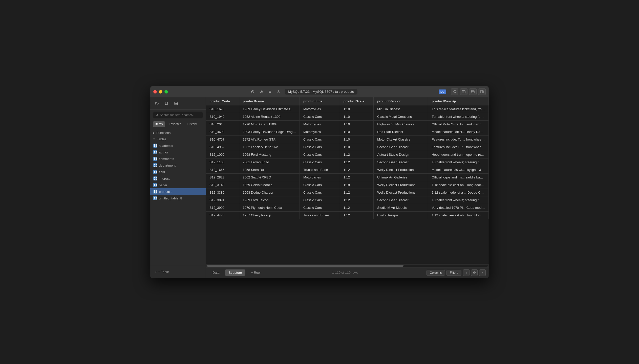 Image resolution: width=639 pixels, height=364 pixels. What do you see at coordinates (347, 193) in the screenshot?
I see `table-row: S12_33801968 Dodge ChargerClassic Cars1:…` at bounding box center [347, 193].